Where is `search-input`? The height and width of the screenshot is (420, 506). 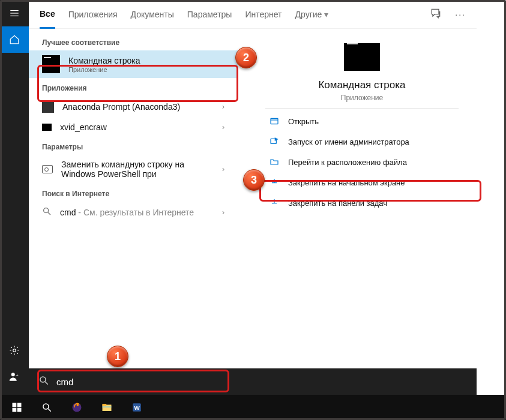 search-input is located at coordinates (262, 382).